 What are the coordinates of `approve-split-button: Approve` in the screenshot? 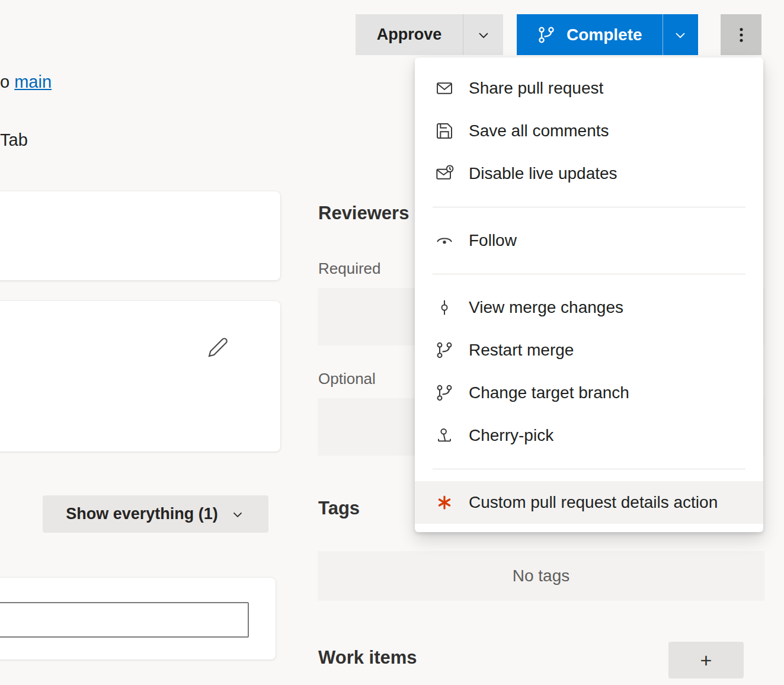 It's located at (429, 34).